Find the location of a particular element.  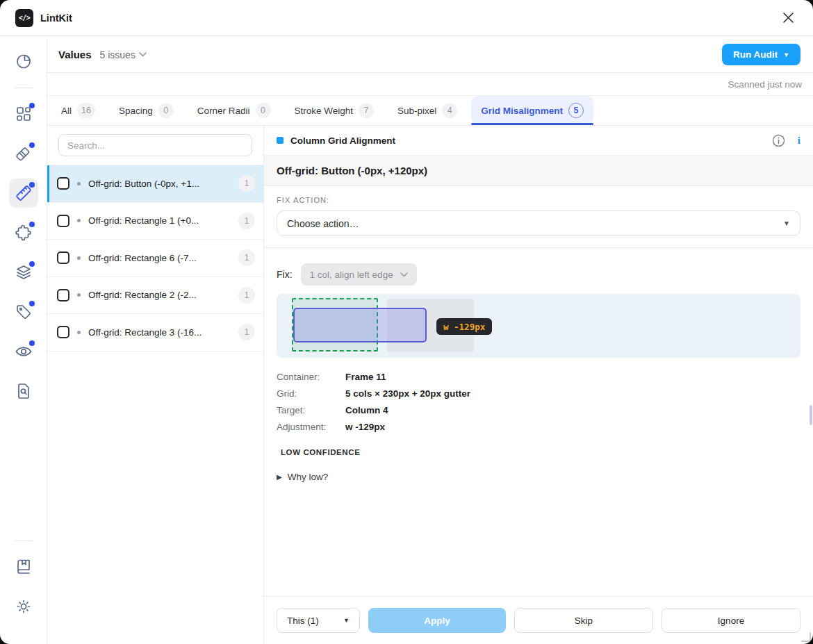

fix-row: Fix: 1 col, align left edge is located at coordinates (539, 267).